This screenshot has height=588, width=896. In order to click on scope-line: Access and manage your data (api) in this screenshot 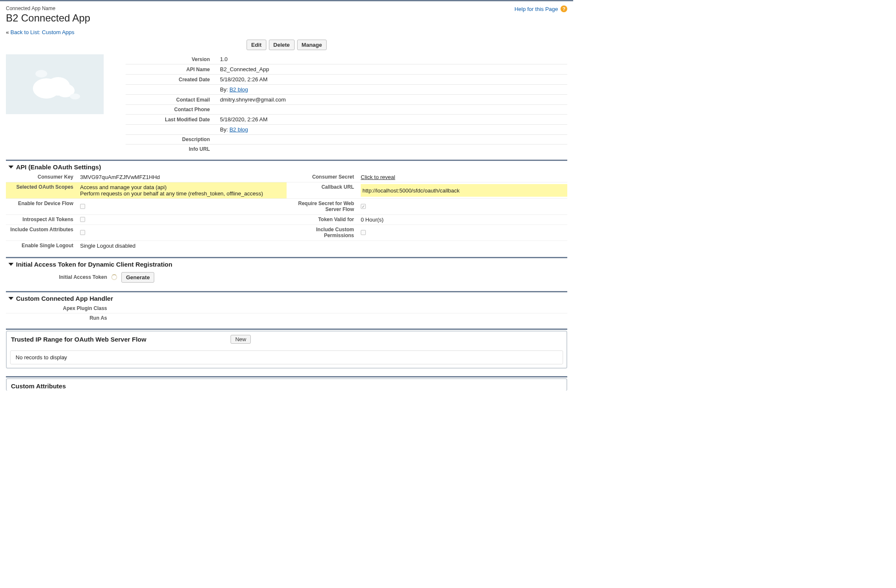, I will do `click(123, 187)`.